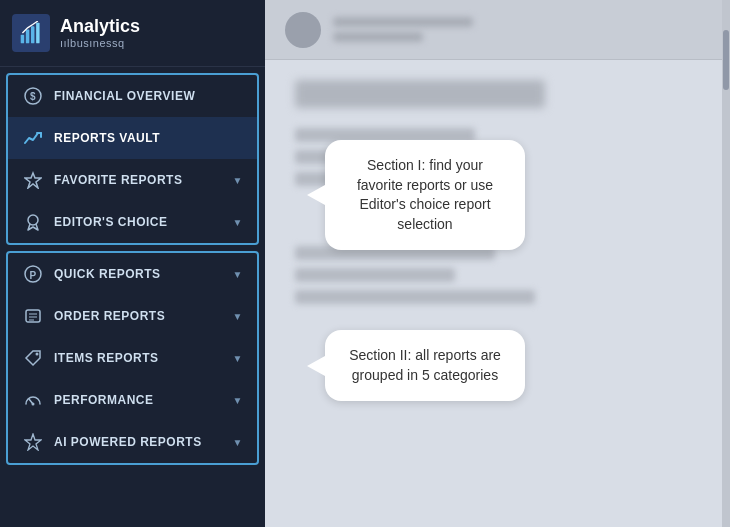 The image size is (730, 527). What do you see at coordinates (100, 33) in the screenshot?
I see `sidebar-title-block: Analytics ıılbusınessq` at bounding box center [100, 33].